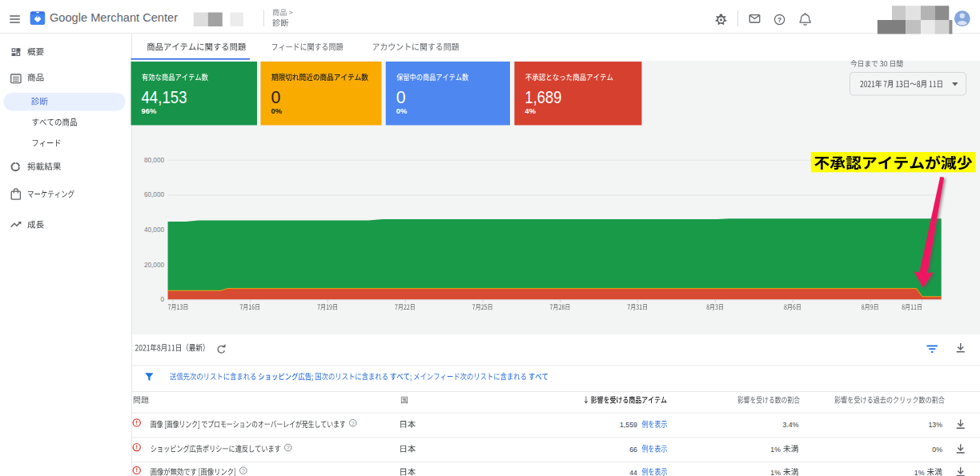 The width and height of the screenshot is (980, 476). I want to click on svg-text: 4%, so click(531, 110).